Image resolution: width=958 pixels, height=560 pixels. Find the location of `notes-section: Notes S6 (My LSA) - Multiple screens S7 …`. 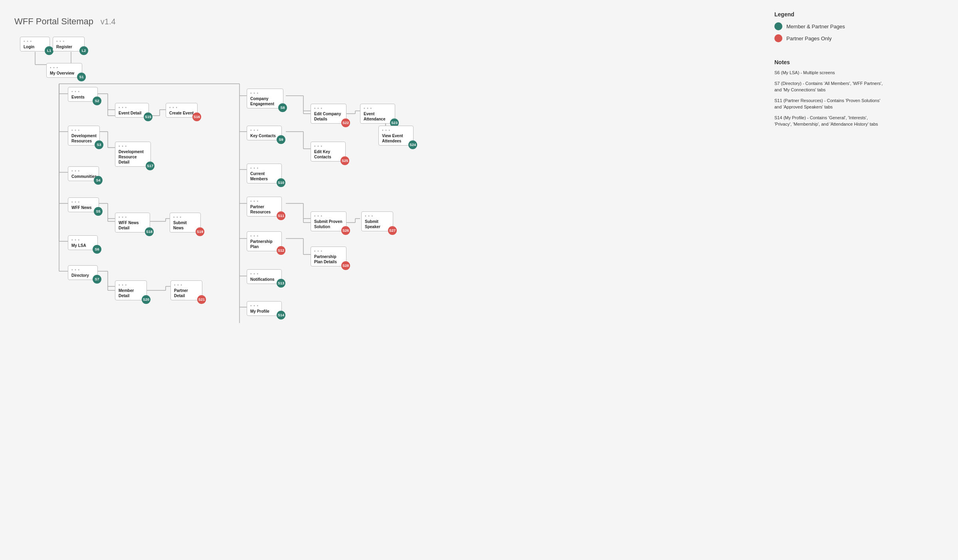

notes-section: Notes S6 (My LSA) - Multiple screens S7 … is located at coordinates (830, 95).